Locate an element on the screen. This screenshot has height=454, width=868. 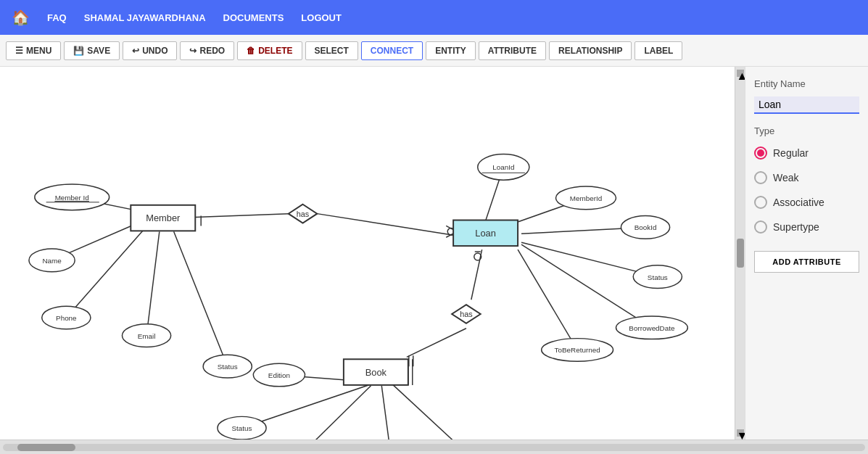
svg-text: BookId is located at coordinates (645, 228).